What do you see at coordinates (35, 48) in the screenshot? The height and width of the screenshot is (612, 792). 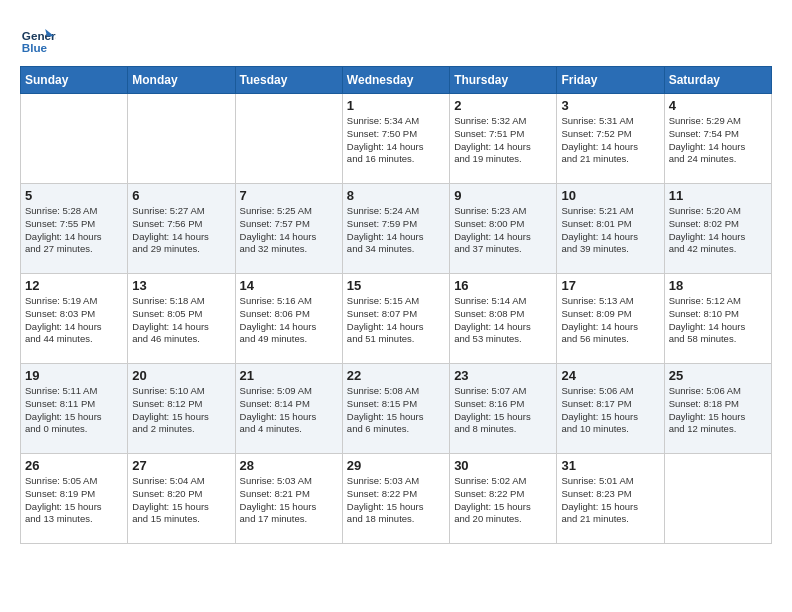 I see `svg-text: Blue` at bounding box center [35, 48].